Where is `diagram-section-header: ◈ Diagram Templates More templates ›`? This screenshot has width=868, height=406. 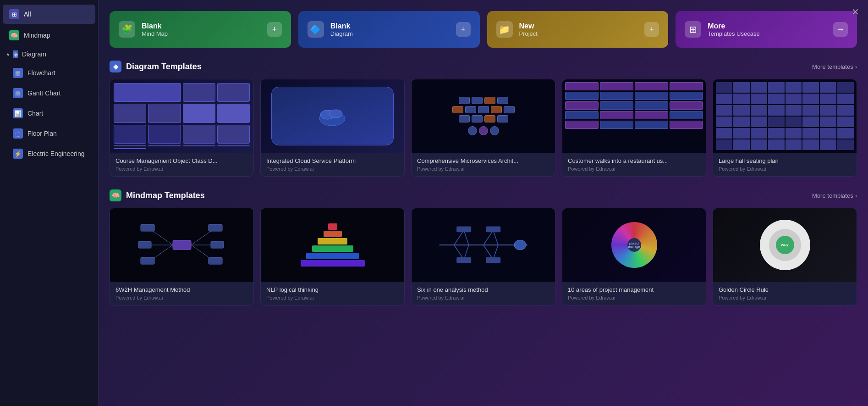 diagram-section-header: ◈ Diagram Templates More templates › is located at coordinates (483, 67).